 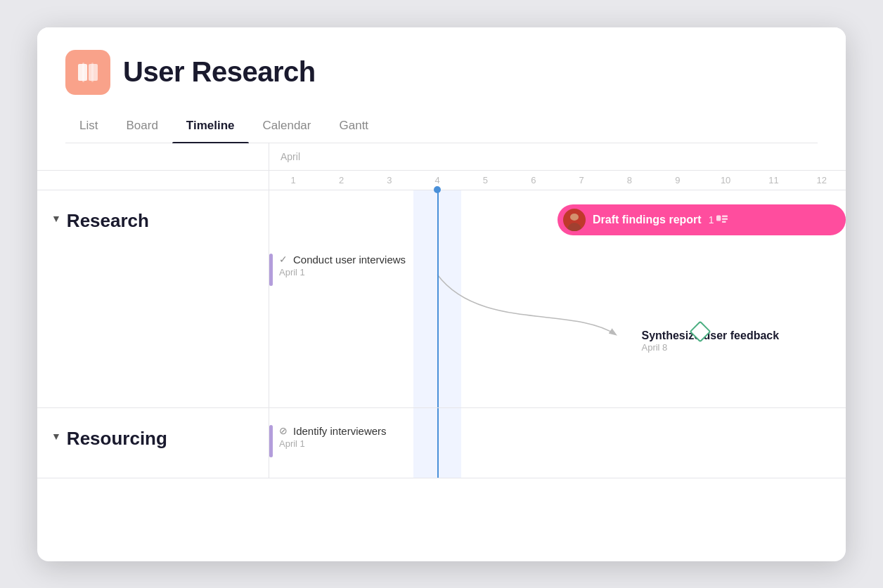 What do you see at coordinates (349, 260) in the screenshot?
I see `conduct-task-label: Conduct user interviews` at bounding box center [349, 260].